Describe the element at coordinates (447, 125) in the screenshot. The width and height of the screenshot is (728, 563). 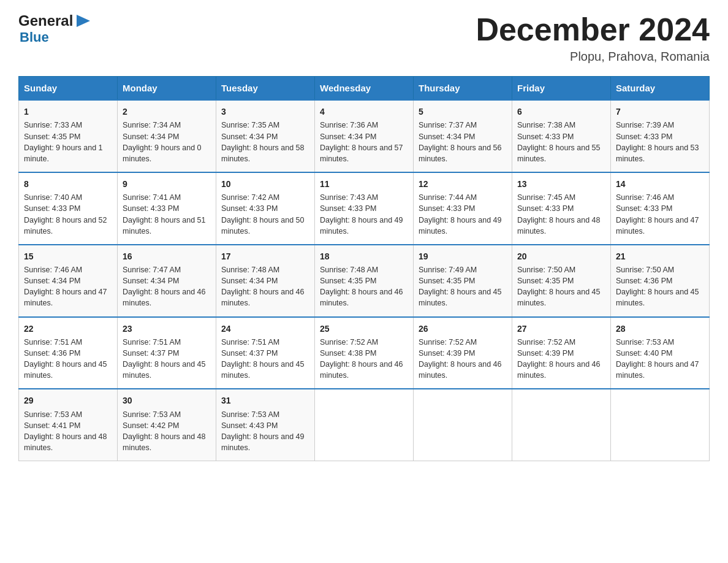
I see `sunrise-label: Sunrise: 7:37 AM` at that location.